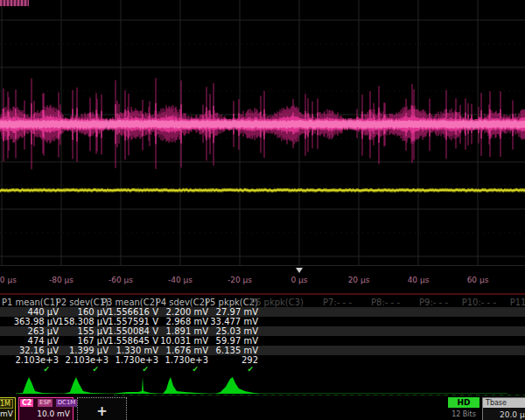 The image size is (525, 420). I want to click on measure-cell: 1.330 mV, so click(137, 350).